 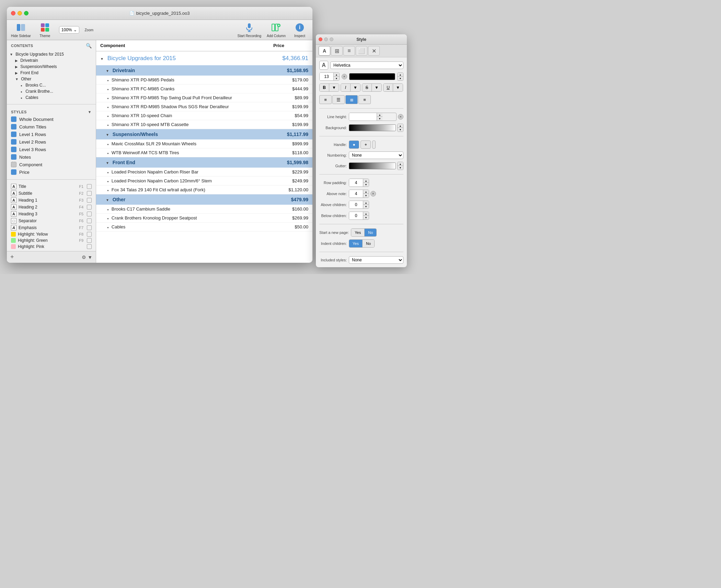 What do you see at coordinates (204, 70) in the screenshot?
I see `table-row-drivetrain: ▼ Drivetrain $1,168.95` at bounding box center [204, 70].